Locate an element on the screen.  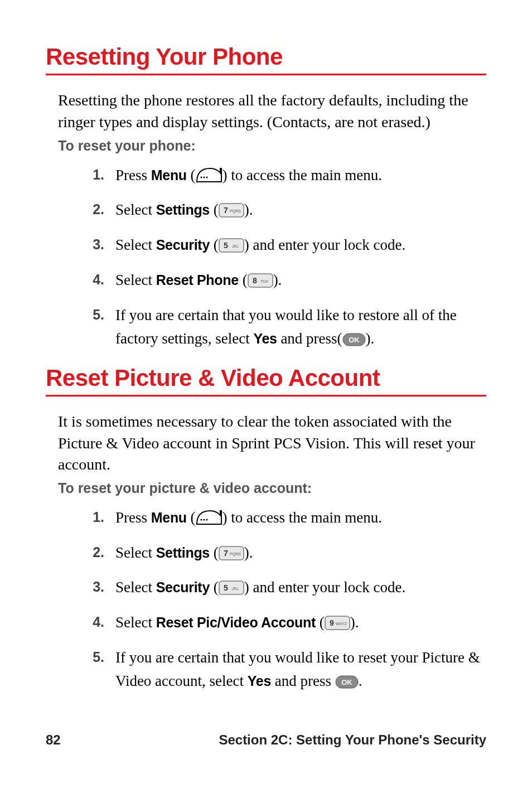
heading-rule is located at coordinates (266, 75).